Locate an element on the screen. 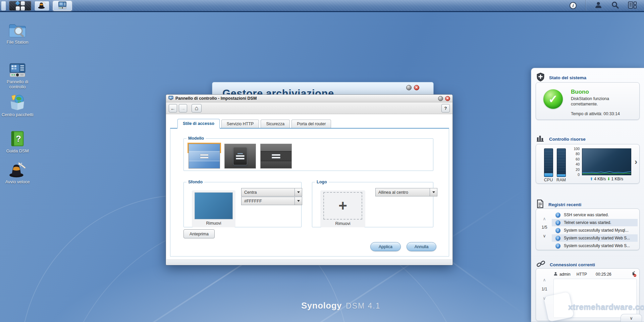 This screenshot has height=322, width=644. close-button: ✕ is located at coordinates (417, 88).